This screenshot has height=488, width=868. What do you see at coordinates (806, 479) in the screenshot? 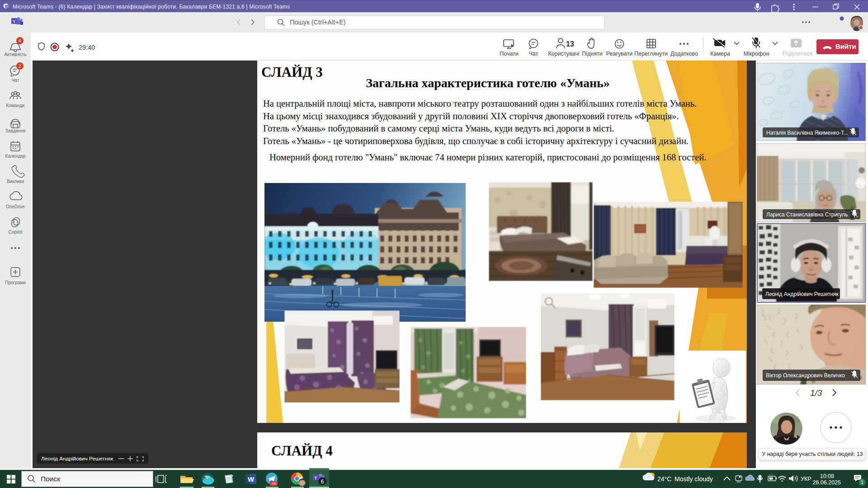
I see `svg-text: УКР` at bounding box center [806, 479].